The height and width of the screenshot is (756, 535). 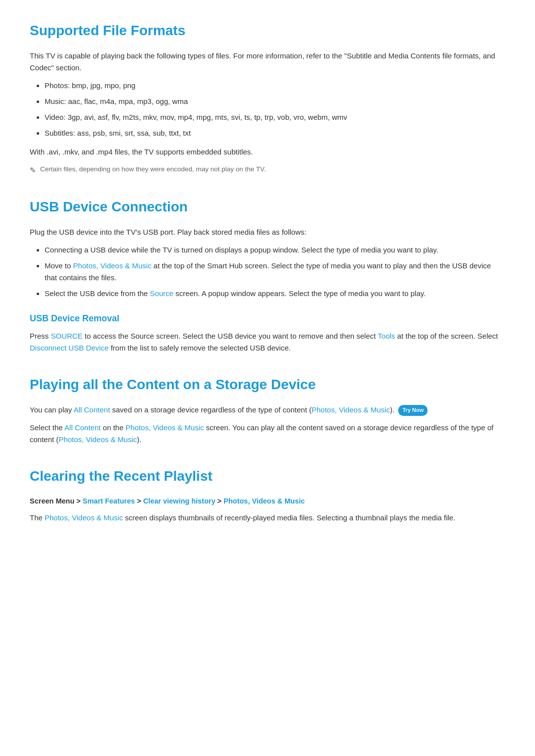 What do you see at coordinates (268, 342) in the screenshot?
I see `usb-removal-text: Press SOURCE to access the Source screen…` at bounding box center [268, 342].